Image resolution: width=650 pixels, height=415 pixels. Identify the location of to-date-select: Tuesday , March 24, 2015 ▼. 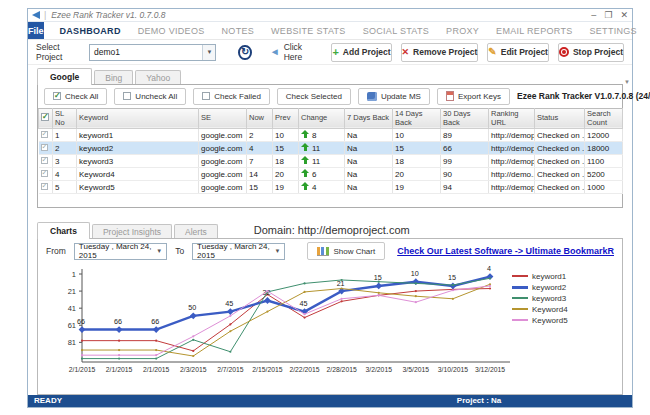
(238, 252).